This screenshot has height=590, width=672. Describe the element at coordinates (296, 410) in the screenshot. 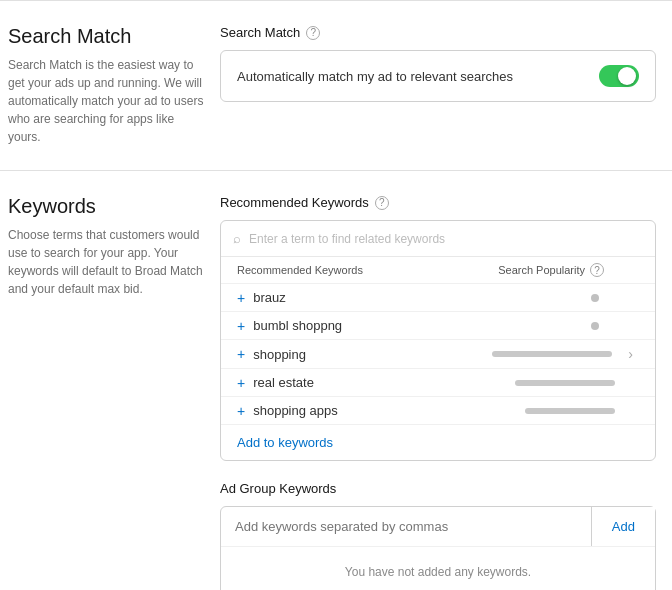

I see `kw-name-shoppingapps: shopping apps` at that location.